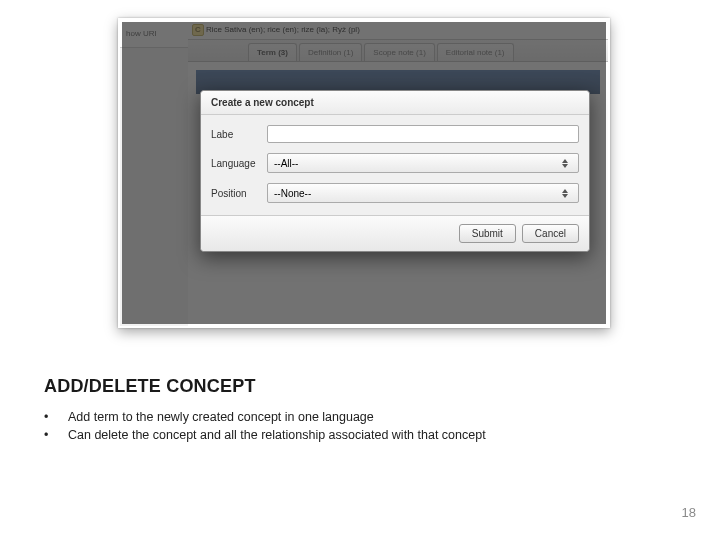 This screenshot has width=720, height=540. I want to click on page-number: 18, so click(689, 512).